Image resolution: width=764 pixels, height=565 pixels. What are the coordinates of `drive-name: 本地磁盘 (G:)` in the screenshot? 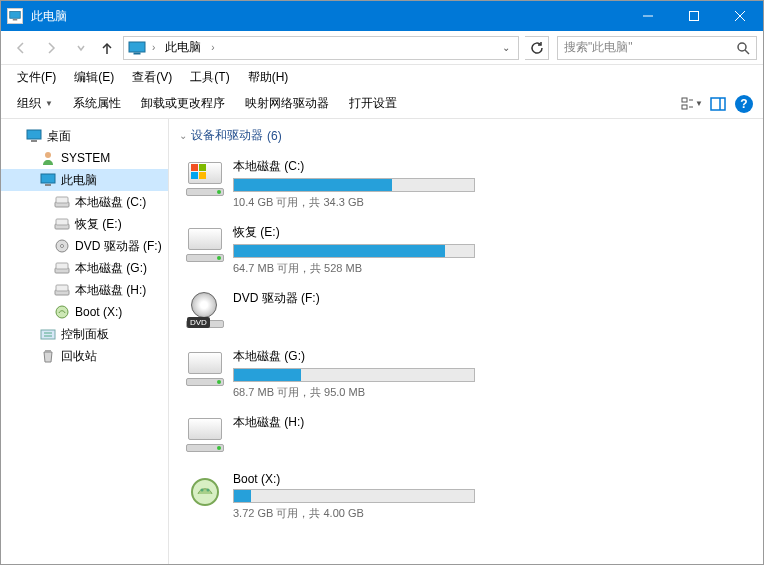 It's located at (354, 356).